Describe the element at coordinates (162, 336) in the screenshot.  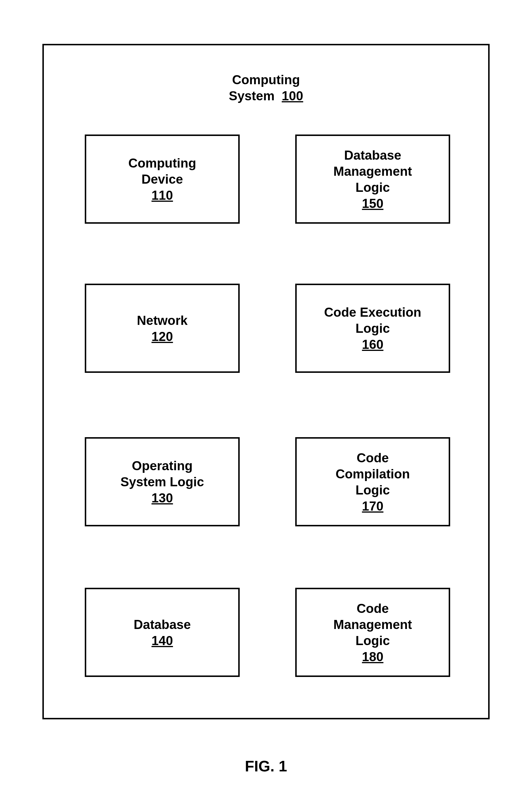
I see `block-ref: 120` at that location.